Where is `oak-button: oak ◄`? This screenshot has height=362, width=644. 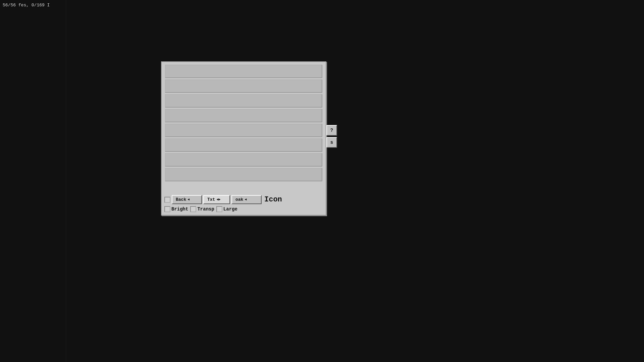
oak-button: oak ◄ is located at coordinates (247, 200).